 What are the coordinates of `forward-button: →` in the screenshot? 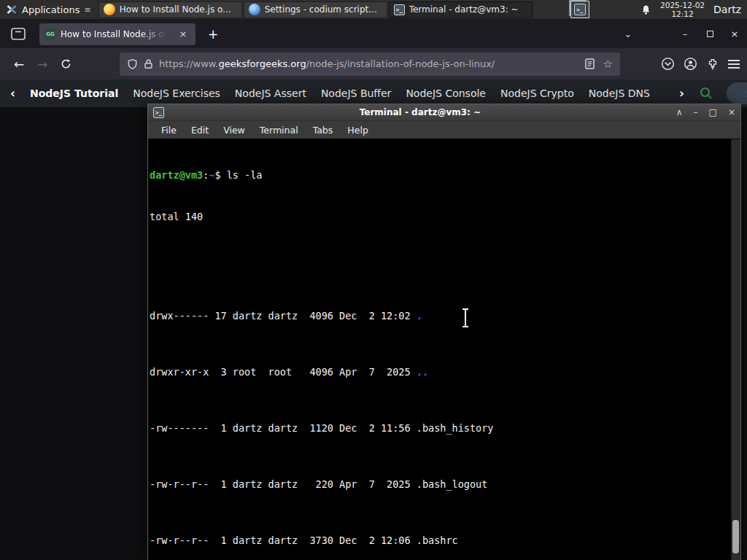 It's located at (42, 64).